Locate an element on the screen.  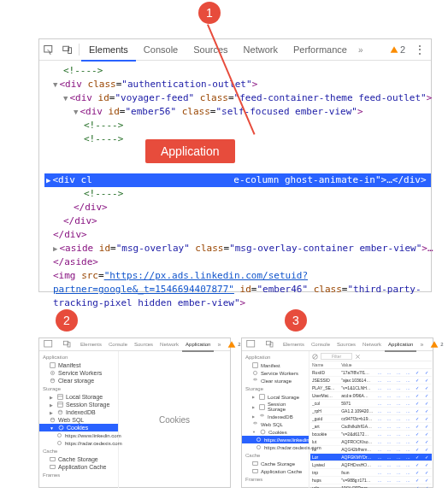
col-name: Name is located at coordinates (325, 365).